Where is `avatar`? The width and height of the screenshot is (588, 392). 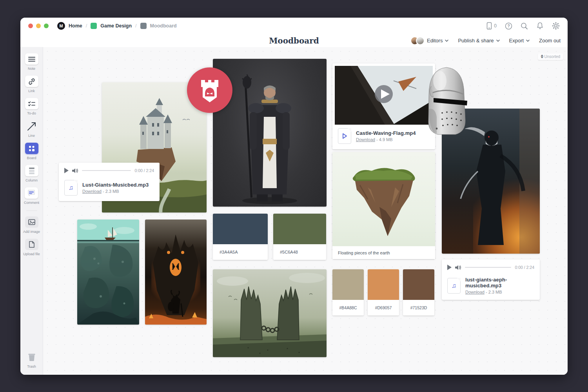 avatar is located at coordinates (420, 41).